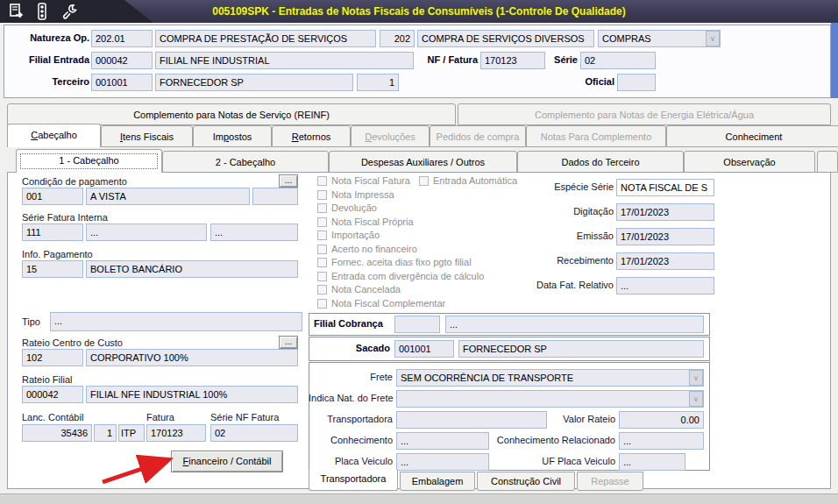 This screenshot has width=838, height=504. Describe the element at coordinates (661, 420) in the screenshot. I see `valor-rateio-field: 0.00` at that location.